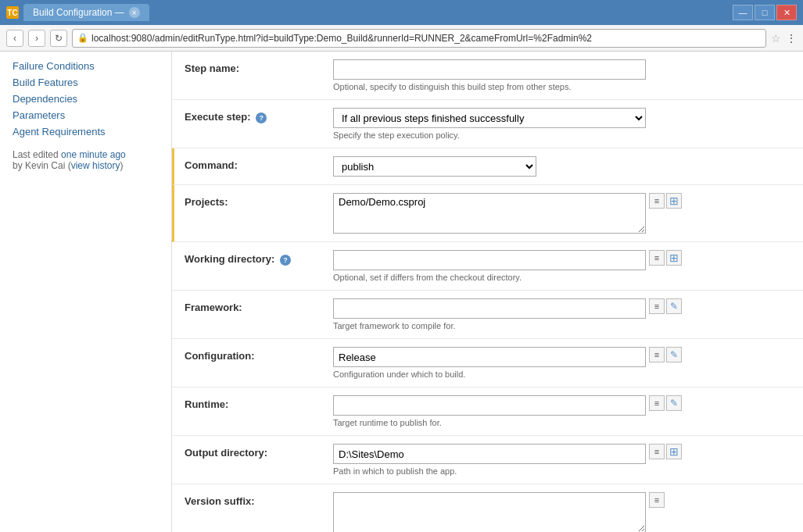  What do you see at coordinates (488, 214) in the screenshot?
I see `projects-row: Projects: ≡ ⊞` at bounding box center [488, 214].